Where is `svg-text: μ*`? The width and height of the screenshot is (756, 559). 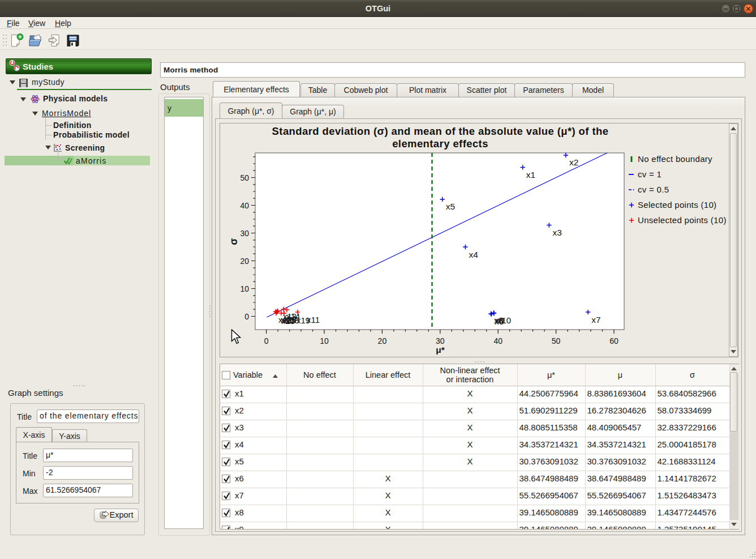
svg-text: μ* is located at coordinates (440, 350).